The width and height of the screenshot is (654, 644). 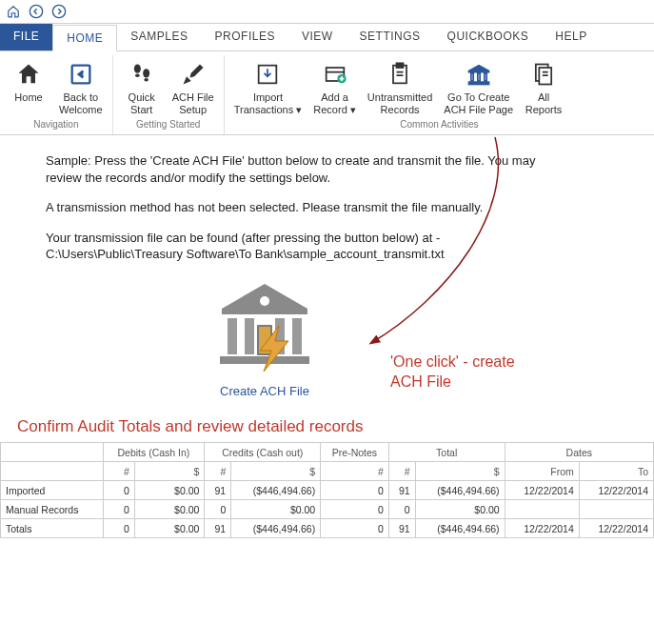 What do you see at coordinates (29, 97) in the screenshot?
I see `ribbon-label: Home` at bounding box center [29, 97].